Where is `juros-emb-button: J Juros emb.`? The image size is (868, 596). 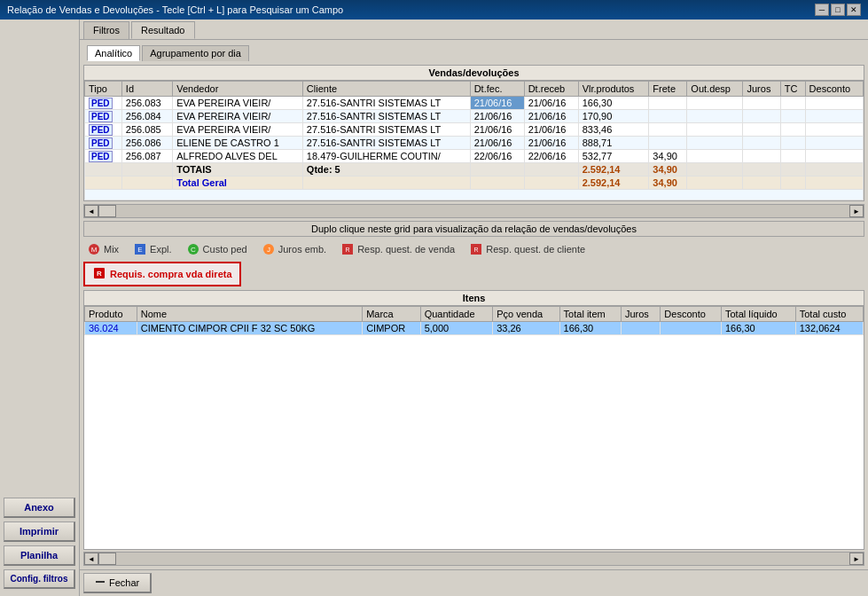
juros-emb-button: J Juros emb. is located at coordinates (294, 249).